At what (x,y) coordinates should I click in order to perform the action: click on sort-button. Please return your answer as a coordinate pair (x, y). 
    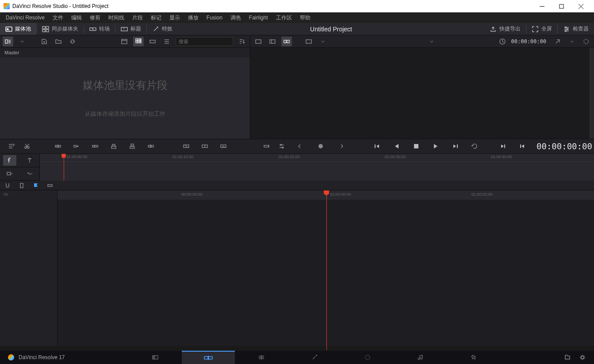
    Looking at the image, I should click on (242, 42).